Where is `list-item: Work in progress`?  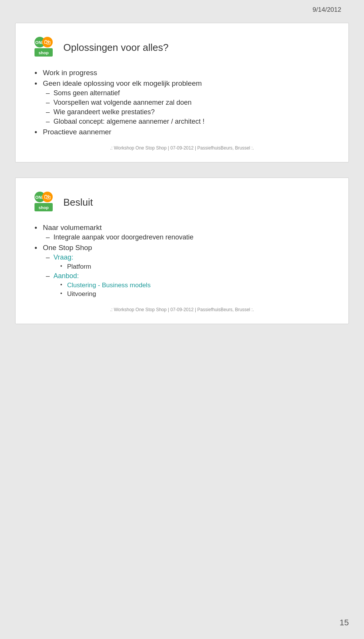 list-item: Work in progress is located at coordinates (184, 73).